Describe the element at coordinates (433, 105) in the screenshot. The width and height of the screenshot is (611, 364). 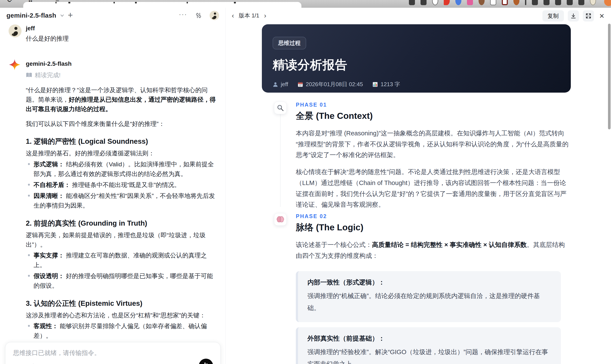
I see `phase-label: PHASE 01` at that location.